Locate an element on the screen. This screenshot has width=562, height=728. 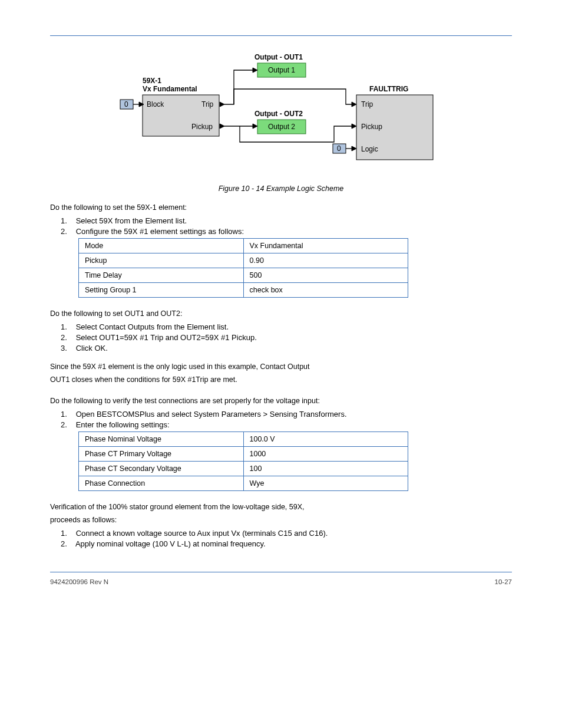
cell: Phase Connection is located at coordinates (161, 483).